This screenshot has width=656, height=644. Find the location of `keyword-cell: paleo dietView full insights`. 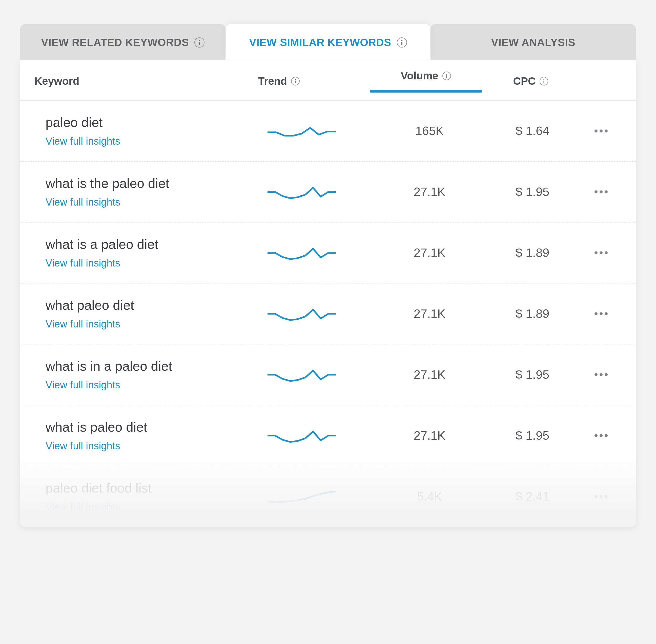

keyword-cell: paleo dietView full insights is located at coordinates (155, 131).